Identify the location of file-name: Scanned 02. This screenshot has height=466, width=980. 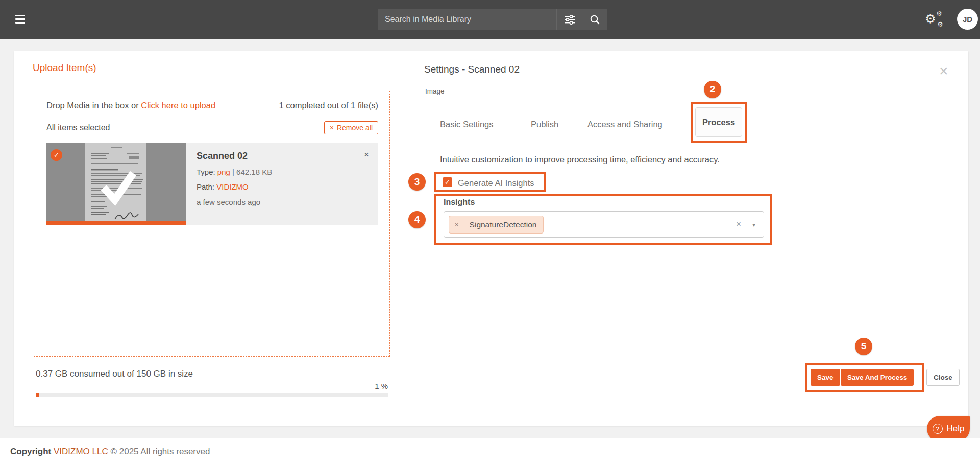
(282, 156).